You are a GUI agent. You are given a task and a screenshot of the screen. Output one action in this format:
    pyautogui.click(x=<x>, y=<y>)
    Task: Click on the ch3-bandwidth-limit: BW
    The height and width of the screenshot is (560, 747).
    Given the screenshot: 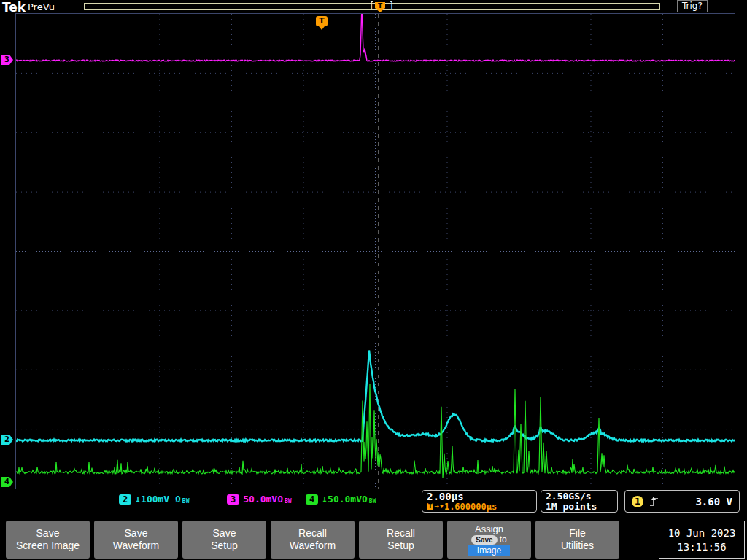 What is the action you would take?
    pyautogui.click(x=288, y=502)
    